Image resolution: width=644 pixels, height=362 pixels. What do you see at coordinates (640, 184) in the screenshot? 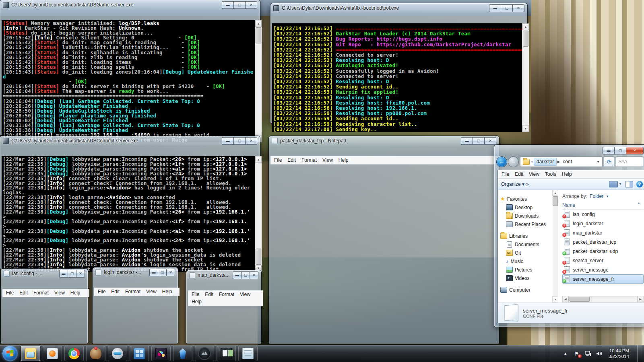
I see `help-button: ?` at bounding box center [640, 184].